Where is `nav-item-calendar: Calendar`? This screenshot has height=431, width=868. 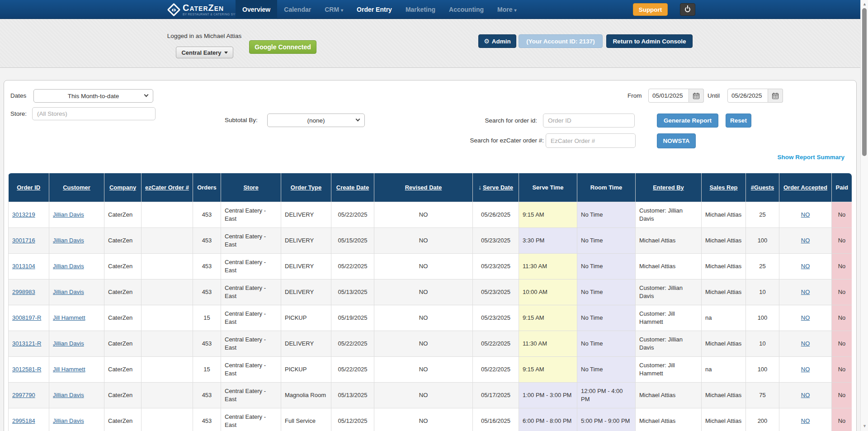 nav-item-calendar: Calendar is located at coordinates (297, 9).